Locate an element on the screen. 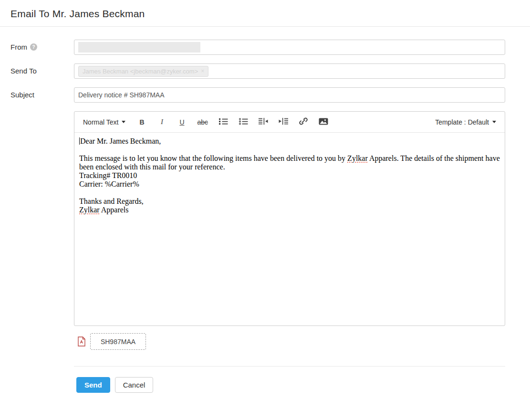  from-label-col: From ? is located at coordinates (42, 47).